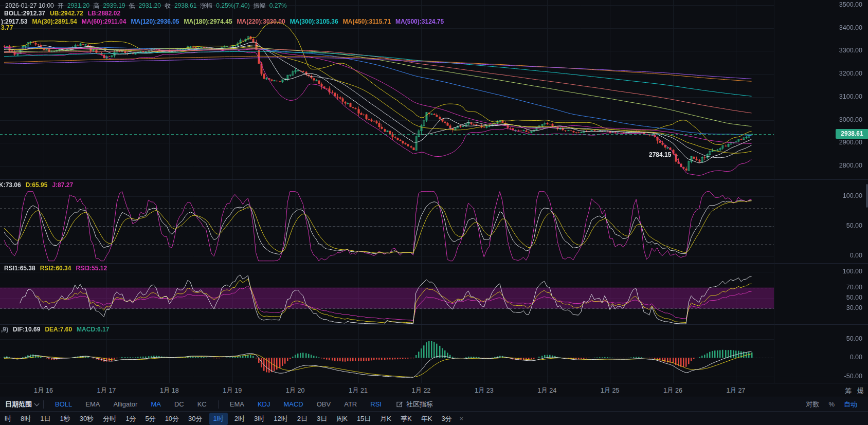 Image resolution: width=868 pixels, height=425 pixels. Describe the element at coordinates (195, 419) in the screenshot. I see `timeframe-30分: 30分` at that location.